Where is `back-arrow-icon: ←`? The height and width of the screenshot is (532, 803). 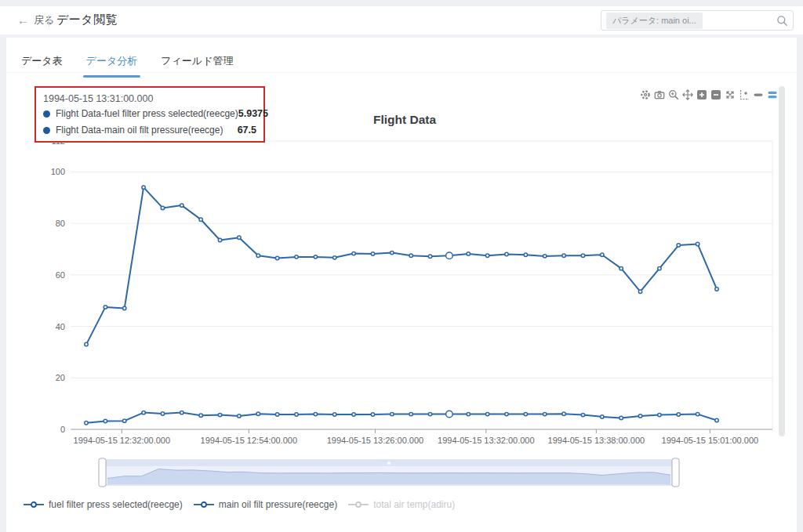
back-arrow-icon: ← is located at coordinates (24, 20).